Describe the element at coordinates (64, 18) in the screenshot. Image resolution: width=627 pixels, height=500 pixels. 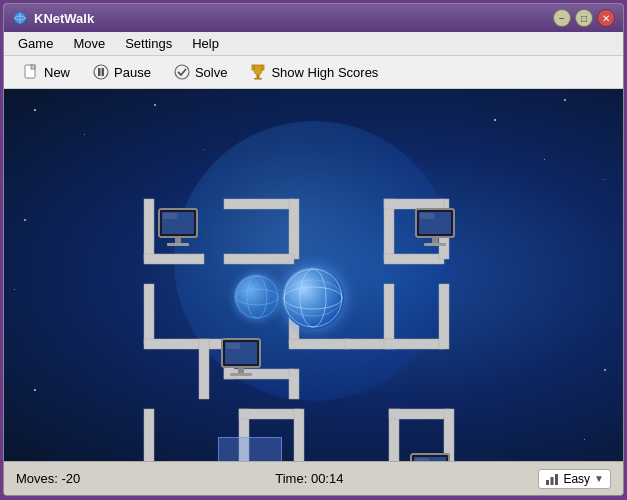
I see `window-title: KNetWalk` at that location.